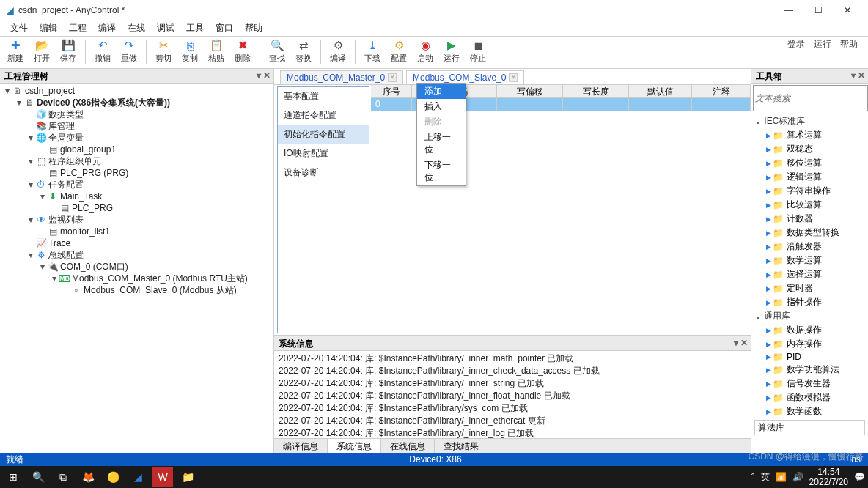 The height and width of the screenshot is (488, 868). I want to click on syslog-body: 2022-07-20 14:20:04: 库: $InstancePath/li…, so click(512, 394).